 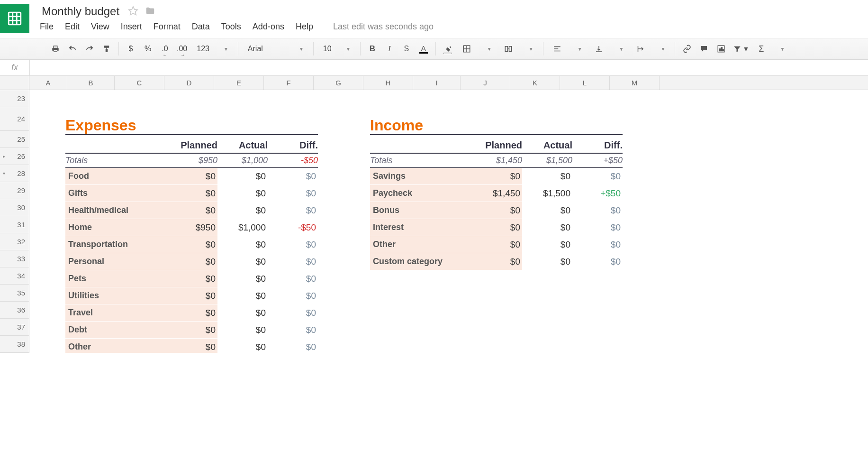 I want to click on format-percent-button: %, so click(x=148, y=49).